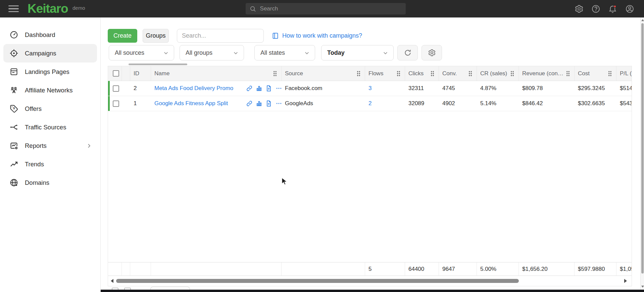 The height and width of the screenshot is (292, 644). Describe the element at coordinates (194, 88) in the screenshot. I see `campaign-name-link: Meta Ads Food Delivery Promo` at that location.